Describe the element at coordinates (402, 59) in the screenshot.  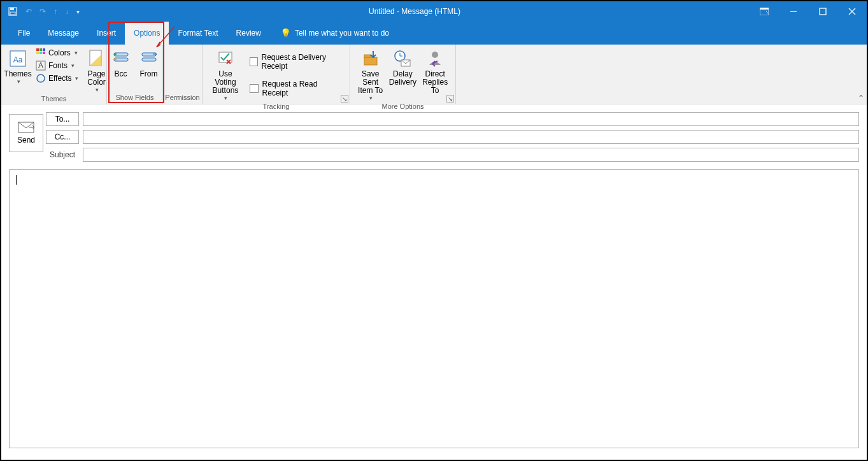
I see `delay-delivery-icon` at that location.